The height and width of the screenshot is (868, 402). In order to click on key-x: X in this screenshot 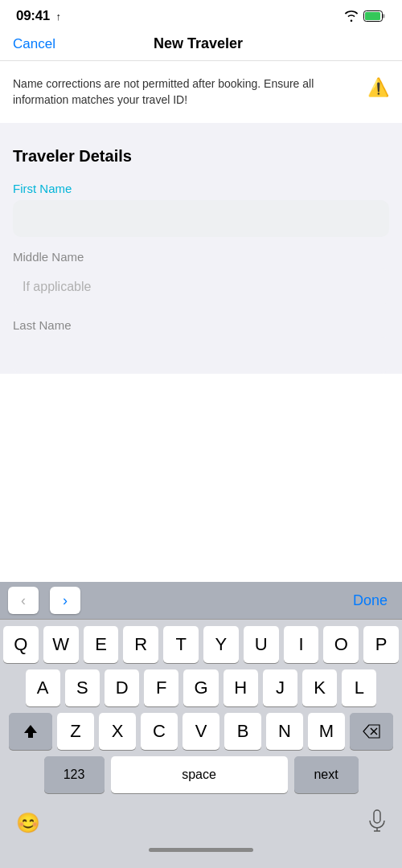, I will do `click(117, 731)`.